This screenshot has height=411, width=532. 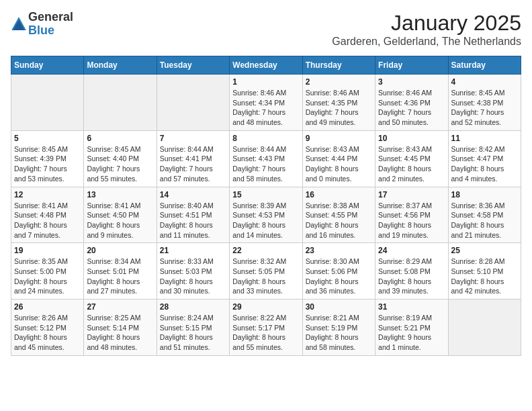 What do you see at coordinates (120, 215) in the screenshot?
I see `calendar-cell: 13Sunrise: 8:41 AM Sunset: 4:50 PM Dayli…` at bounding box center [120, 215].